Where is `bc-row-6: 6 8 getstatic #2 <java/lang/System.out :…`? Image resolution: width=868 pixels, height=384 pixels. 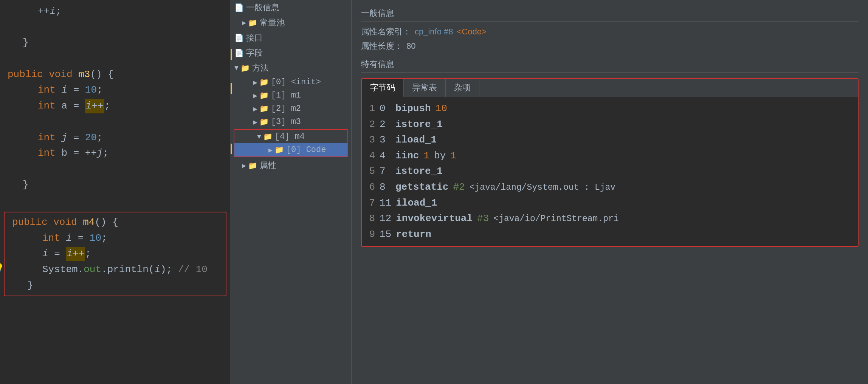
bc-row-6: 6 8 getstatic #2 <java/lang/System.out :… is located at coordinates (610, 187).